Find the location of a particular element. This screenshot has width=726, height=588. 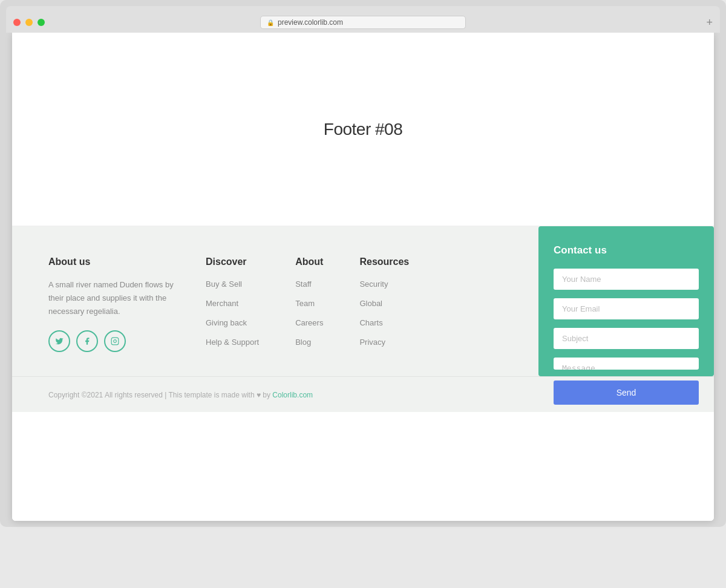

page-title: Footer #08 is located at coordinates (363, 129).